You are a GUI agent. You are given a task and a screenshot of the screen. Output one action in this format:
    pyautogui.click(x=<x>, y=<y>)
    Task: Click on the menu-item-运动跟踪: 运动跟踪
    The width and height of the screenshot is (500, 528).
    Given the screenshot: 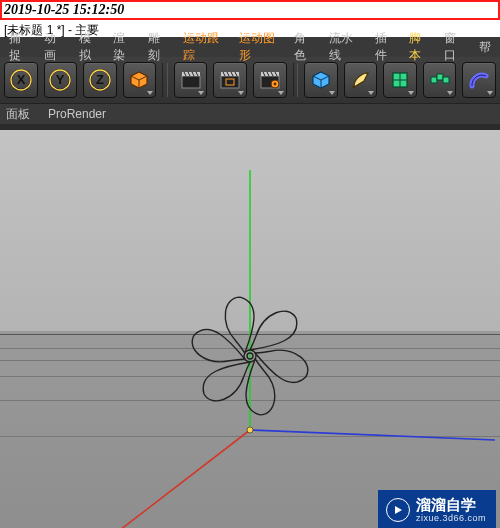 What is the action you would take?
    pyautogui.click(x=204, y=47)
    